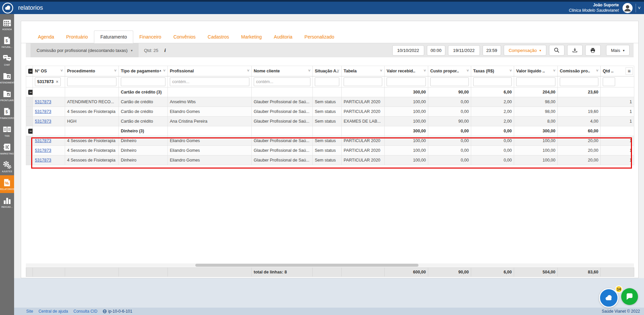 The image size is (644, 315). What do you see at coordinates (327, 71) in the screenshot?
I see `column-header-situacao: Situação A..˅` at bounding box center [327, 71].